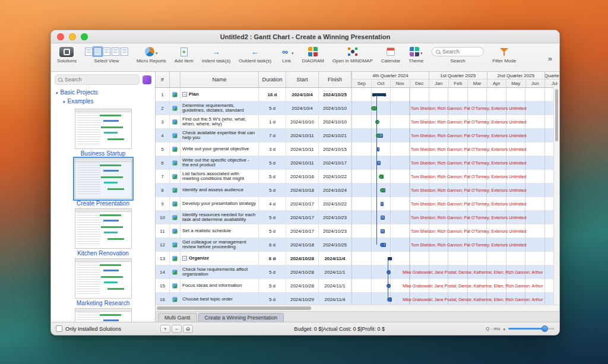 Image resolution: width=608 pixels, height=364 pixels. I want to click on task-finish-date: 2024/10/17, so click(335, 163).